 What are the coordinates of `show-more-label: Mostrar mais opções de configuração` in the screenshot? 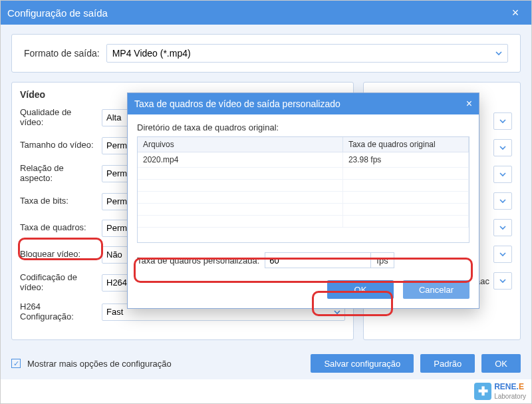 It's located at (166, 363).